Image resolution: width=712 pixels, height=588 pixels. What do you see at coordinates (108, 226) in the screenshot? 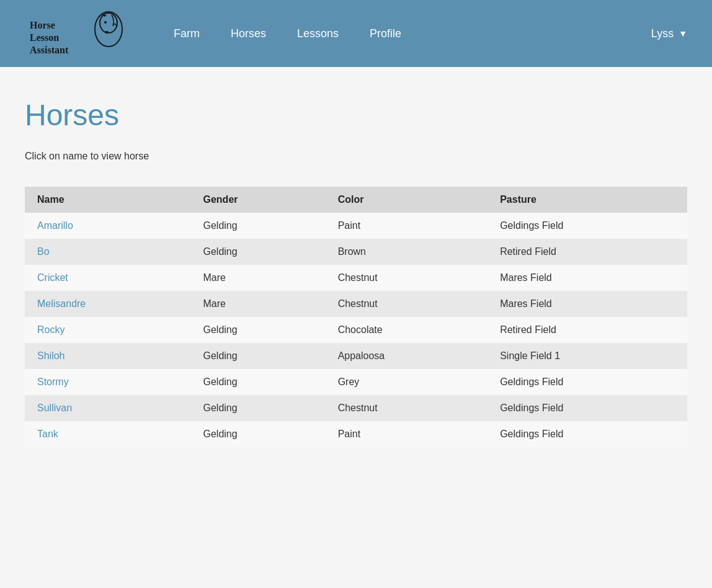
I see `horse-name-cell: Amarillo` at bounding box center [108, 226].